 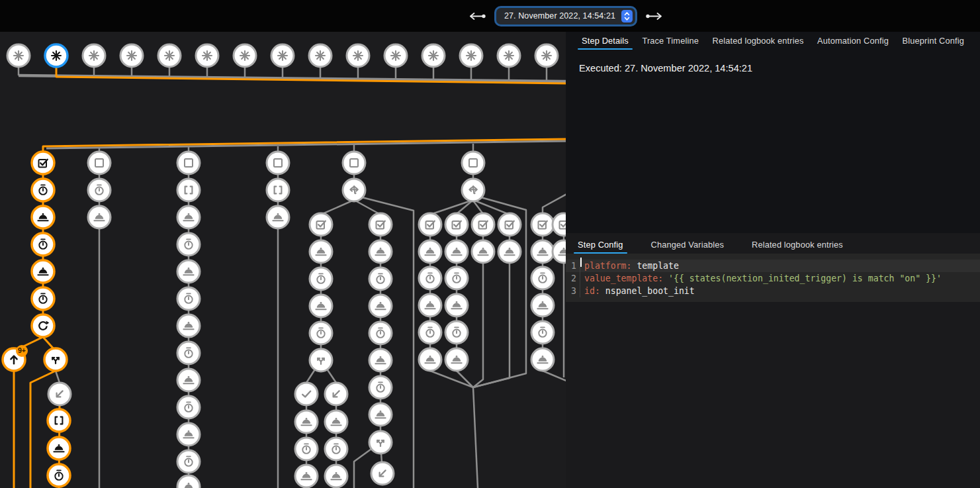 What do you see at coordinates (566, 16) in the screenshot?
I see `trace-run-select: 27. November 2022, 14:54:21` at bounding box center [566, 16].